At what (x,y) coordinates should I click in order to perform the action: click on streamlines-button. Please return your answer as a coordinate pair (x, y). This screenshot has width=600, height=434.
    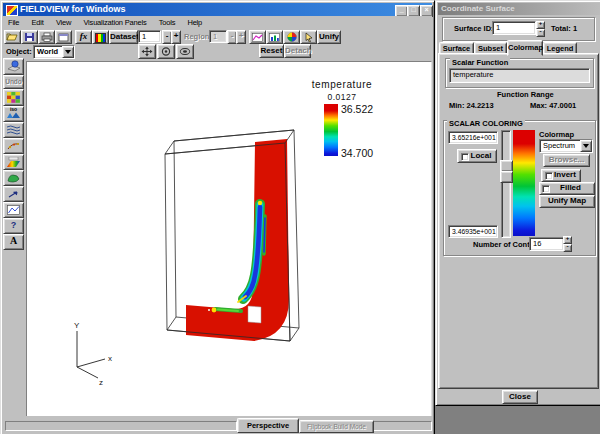
    Looking at the image, I should click on (14, 130).